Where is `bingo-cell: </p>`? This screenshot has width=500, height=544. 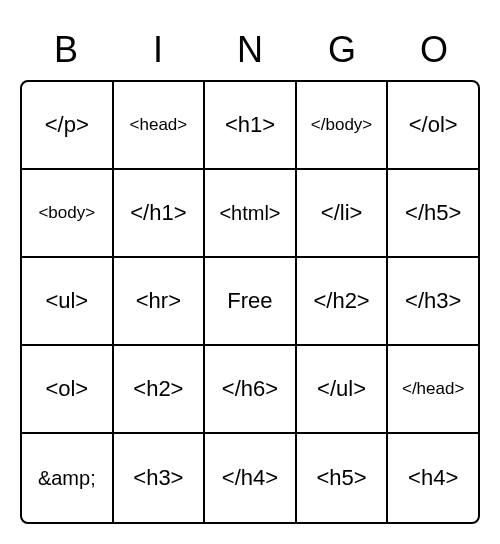 bingo-cell: </p> is located at coordinates (68, 126).